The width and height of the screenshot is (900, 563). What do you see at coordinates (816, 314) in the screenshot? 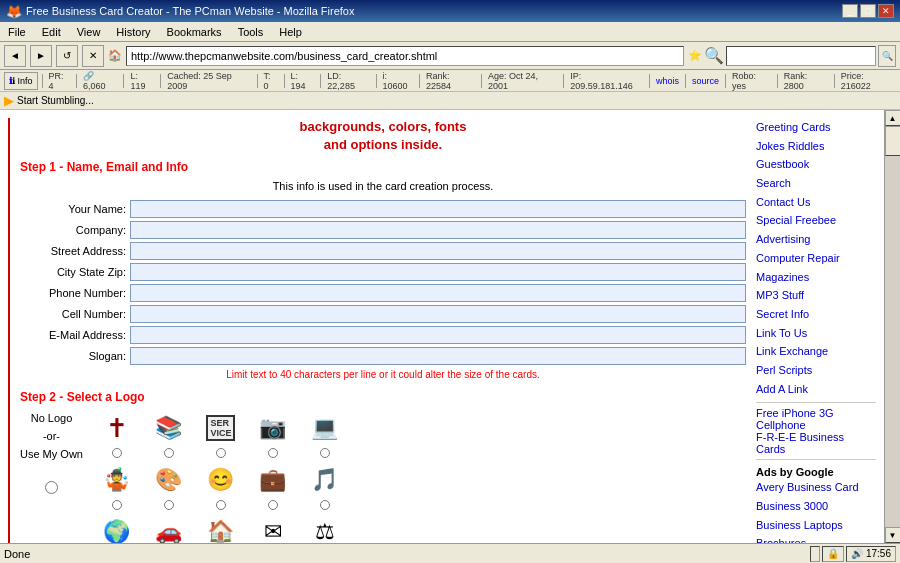
I see `link-secret: Secret Info` at bounding box center [816, 314].